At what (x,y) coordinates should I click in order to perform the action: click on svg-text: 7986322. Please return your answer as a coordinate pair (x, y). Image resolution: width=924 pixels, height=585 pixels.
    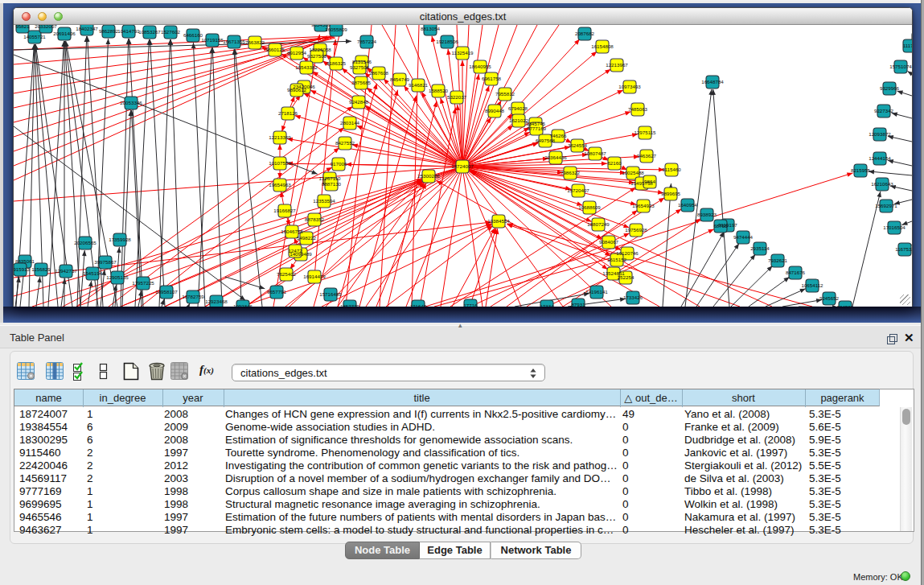
    Looking at the image, I should click on (571, 172).